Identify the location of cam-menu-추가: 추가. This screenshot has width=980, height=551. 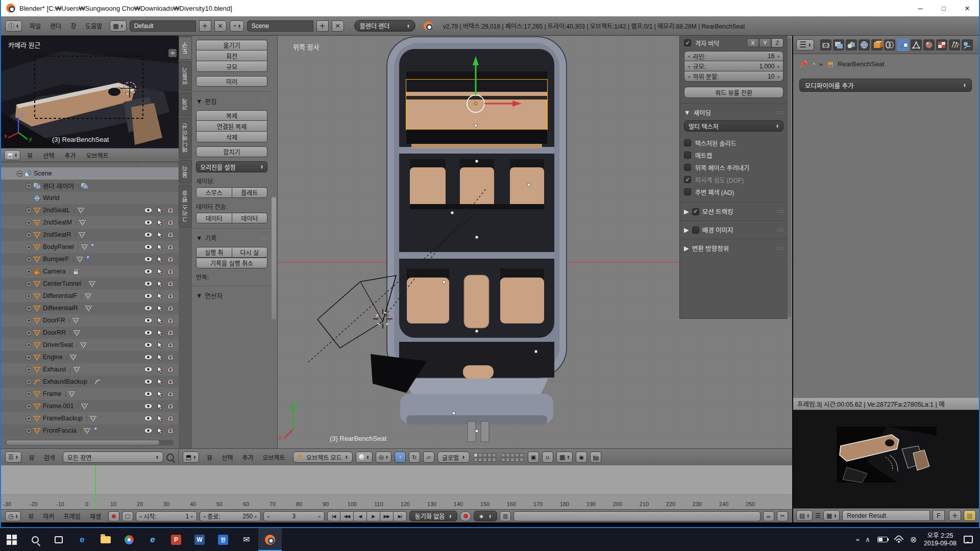
(70, 155).